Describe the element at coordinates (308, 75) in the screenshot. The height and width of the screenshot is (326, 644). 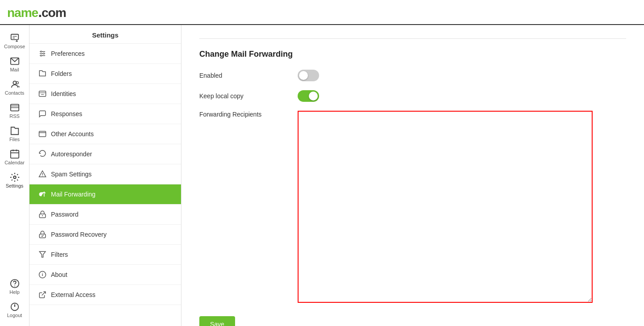
I see `enabled-toggle-track` at that location.